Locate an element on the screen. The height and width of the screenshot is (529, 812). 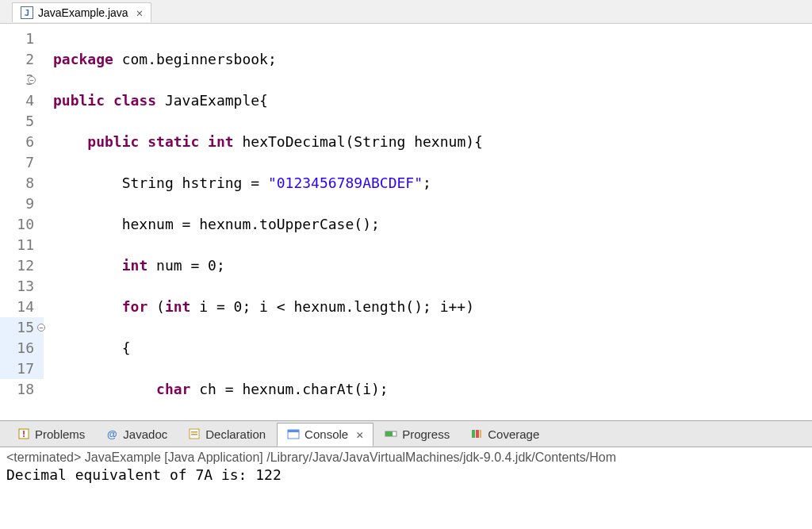
java-file-icon: J is located at coordinates (27, 13).